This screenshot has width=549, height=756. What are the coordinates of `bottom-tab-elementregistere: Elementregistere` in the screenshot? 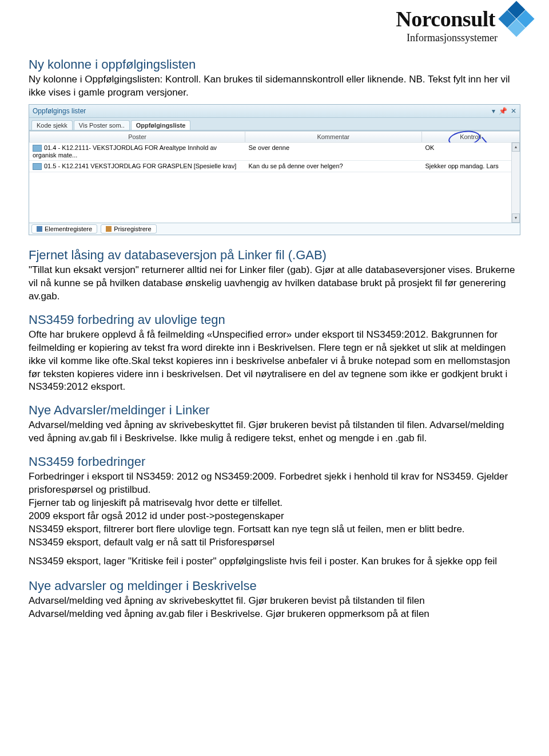 It's located at (64, 229).